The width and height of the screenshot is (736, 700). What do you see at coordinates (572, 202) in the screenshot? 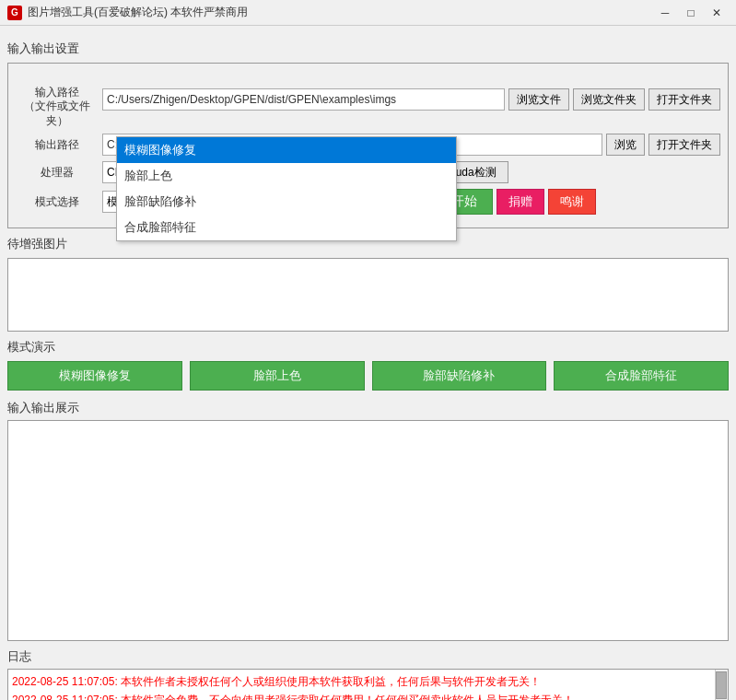
I see `thanks-button: 鸣谢` at bounding box center [572, 202].